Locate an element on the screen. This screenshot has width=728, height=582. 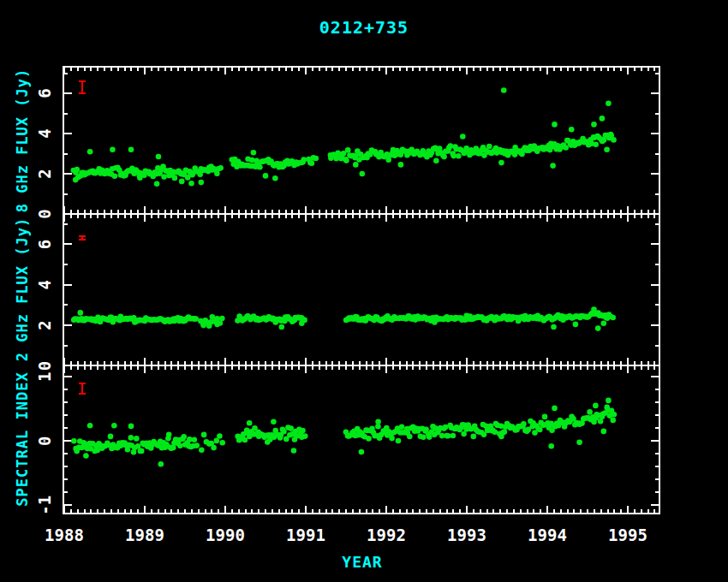
error-bar-flux2 is located at coordinates (82, 238).